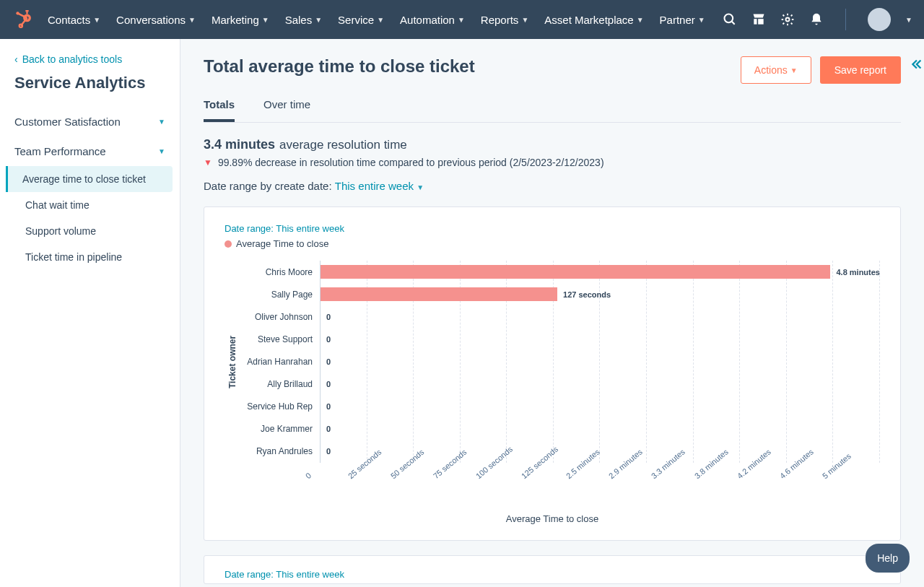  I want to click on search-icon, so click(730, 19).